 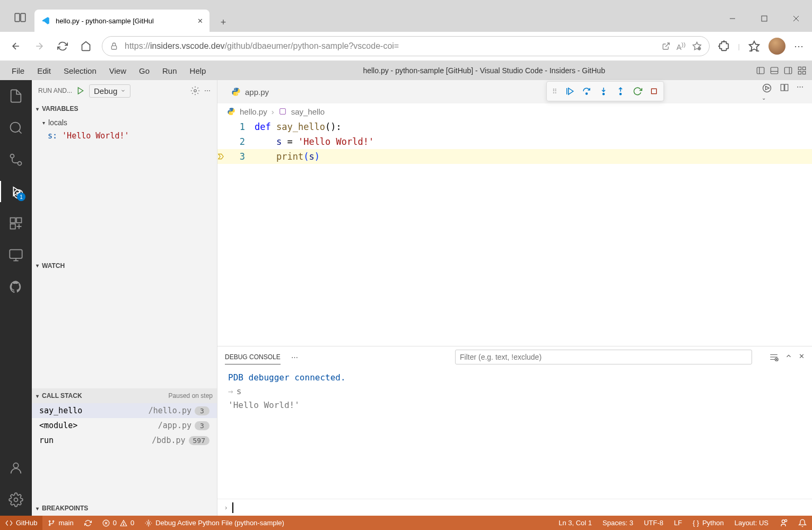 What do you see at coordinates (16, 298) in the screenshot?
I see `activity-bar: 1` at bounding box center [16, 298].